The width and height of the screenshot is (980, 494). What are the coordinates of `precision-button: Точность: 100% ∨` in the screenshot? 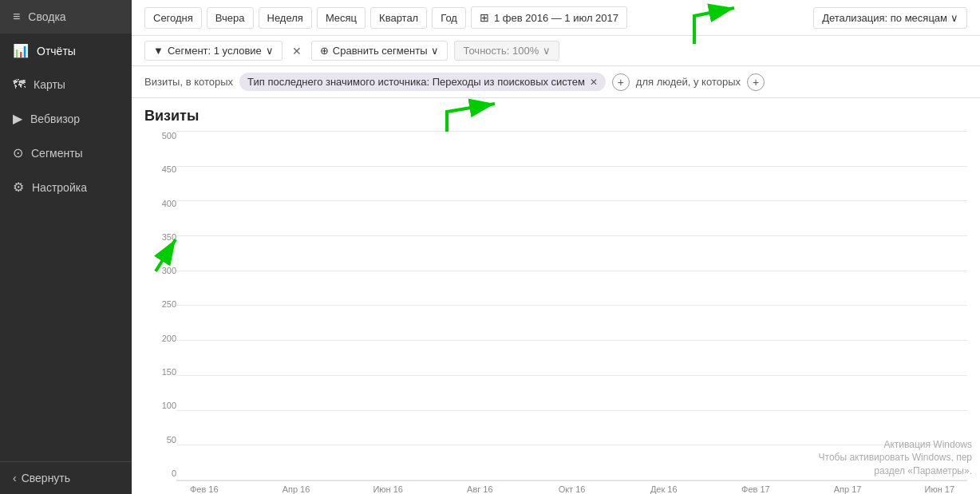 It's located at (507, 51).